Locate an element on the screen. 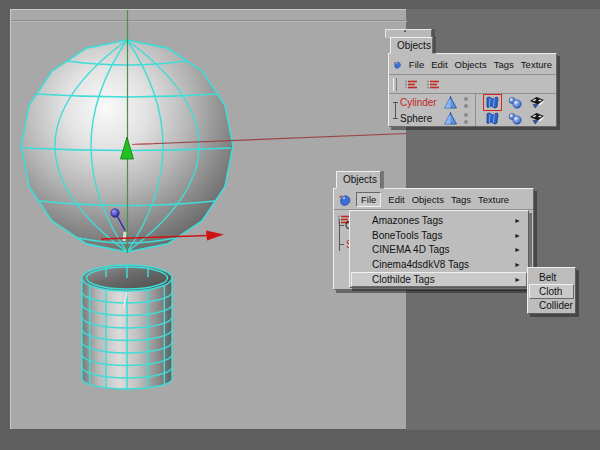 This screenshot has width=600, height=450. menu-item-bonetools-tags: BoneTools Tags ► is located at coordinates (439, 236).